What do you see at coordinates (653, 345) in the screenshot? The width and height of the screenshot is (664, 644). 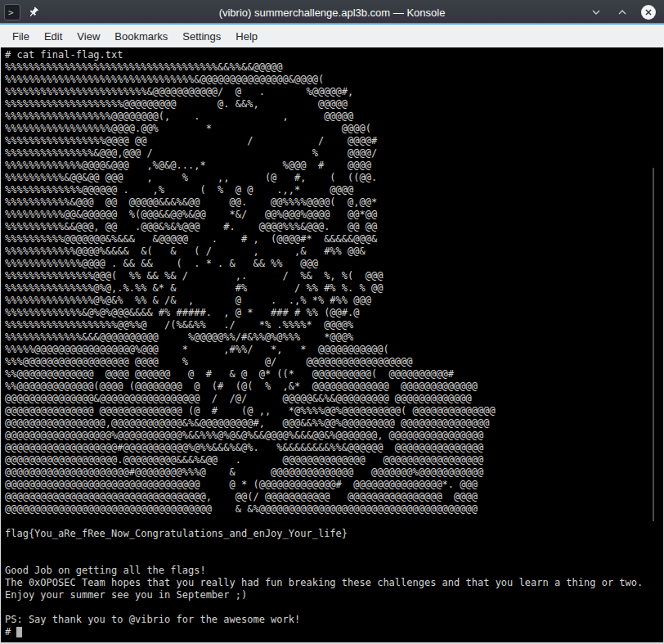 I see `scrollbar-thumb` at bounding box center [653, 345].